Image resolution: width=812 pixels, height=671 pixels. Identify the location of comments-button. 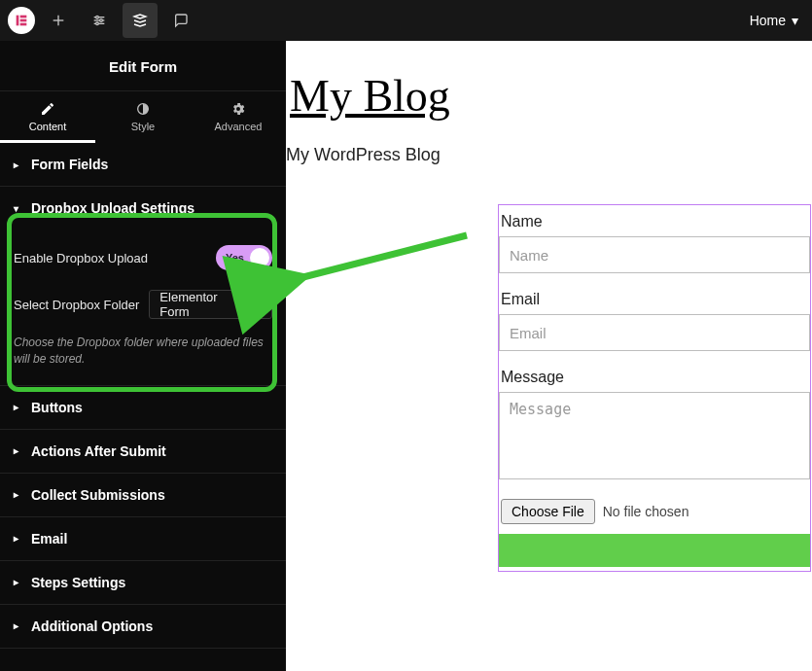
(181, 20).